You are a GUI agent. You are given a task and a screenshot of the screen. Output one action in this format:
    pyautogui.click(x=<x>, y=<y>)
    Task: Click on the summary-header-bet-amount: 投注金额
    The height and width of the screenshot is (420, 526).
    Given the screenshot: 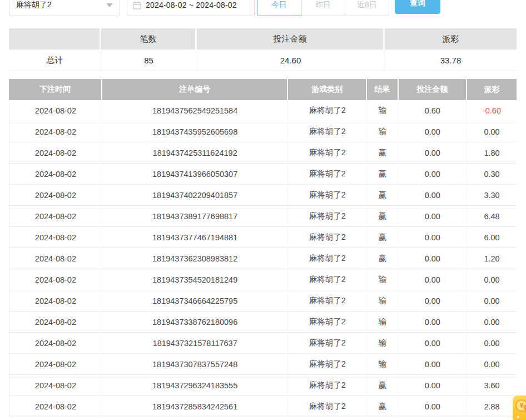 What is the action you would take?
    pyautogui.click(x=291, y=39)
    